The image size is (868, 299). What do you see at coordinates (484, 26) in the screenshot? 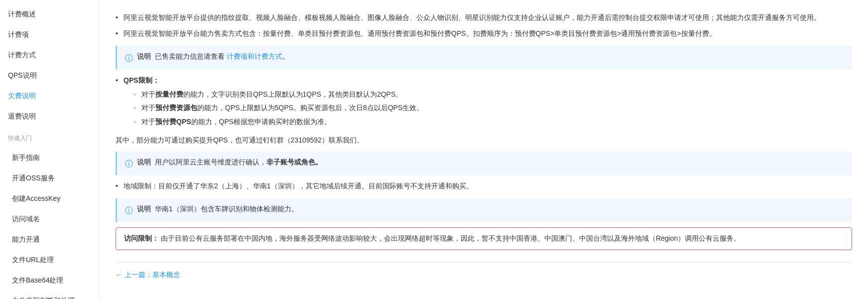
I see `intro-list: 阿里云视觉智能开放平台提供的指纹提取、视频人脸融合、模板视频人脸融合、图像人脸融…` at bounding box center [484, 26].